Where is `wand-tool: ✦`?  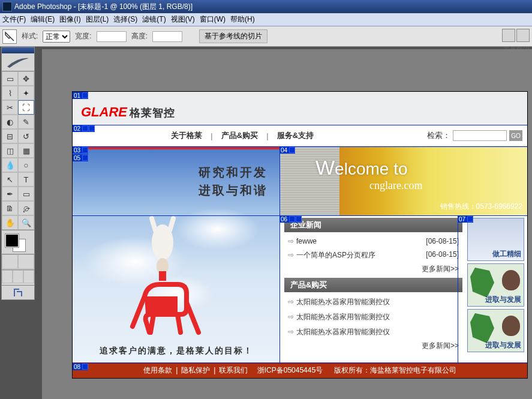
wand-tool: ✦ is located at coordinates (26, 93).